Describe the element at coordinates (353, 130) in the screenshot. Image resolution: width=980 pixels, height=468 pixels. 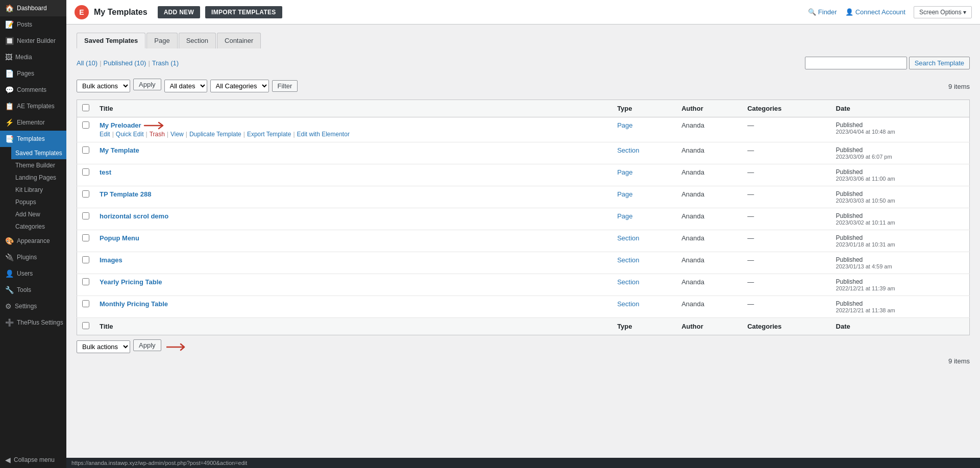
I see `row-title-cell: My PreloaderEdit | Quick Edit | Trash | …` at that location.